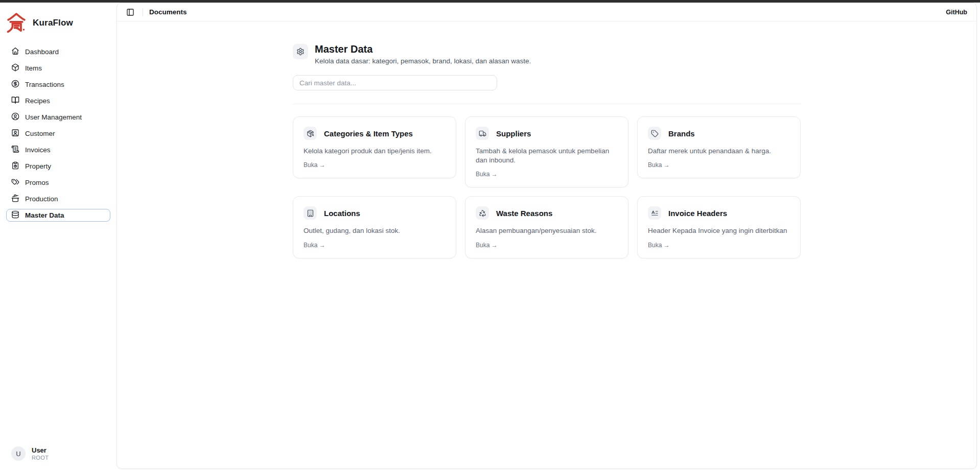 This screenshot has height=474, width=980. I want to click on gear-icon, so click(300, 52).